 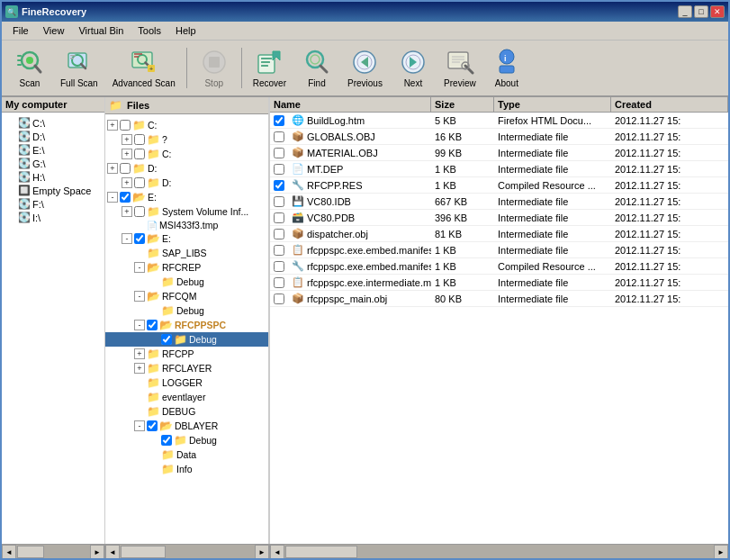 What do you see at coordinates (53, 191) in the screenshot?
I see `empty-space: 🔲 Empty Space` at bounding box center [53, 191].